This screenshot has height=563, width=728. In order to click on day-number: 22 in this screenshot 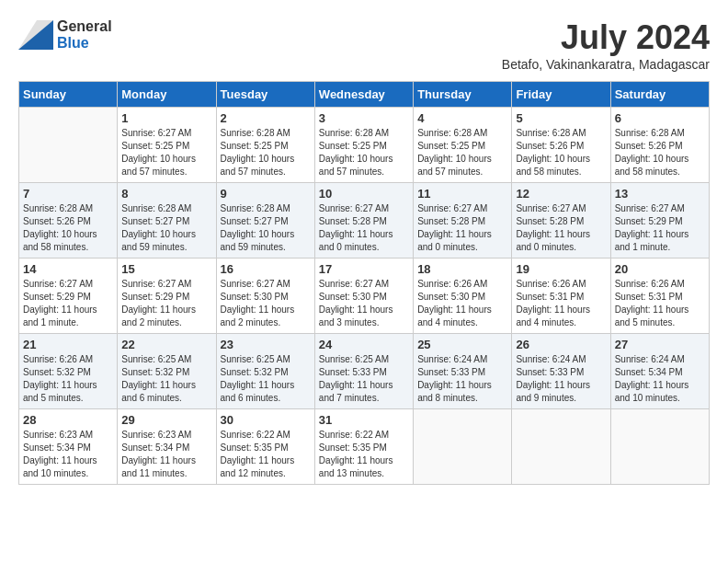, I will do `click(166, 344)`.